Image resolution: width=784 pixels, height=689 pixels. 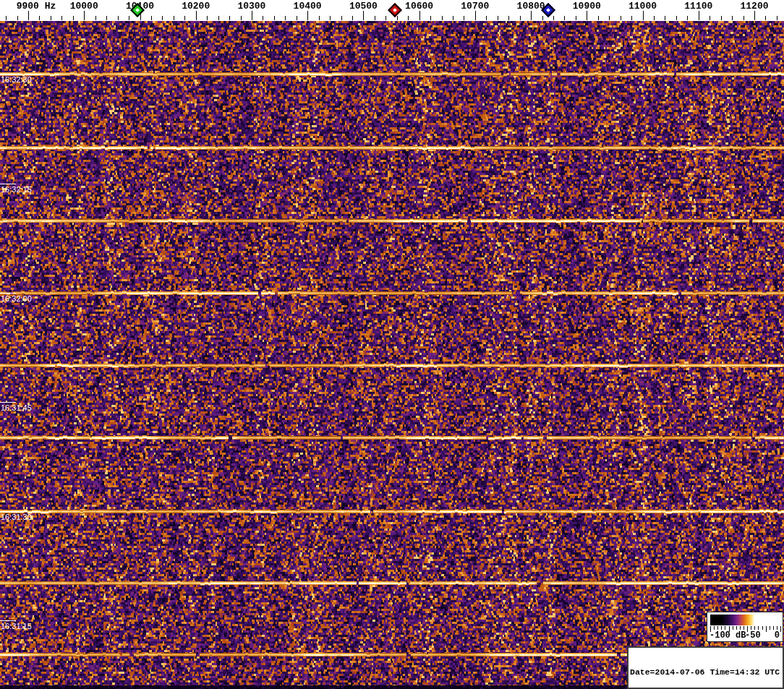 What do you see at coordinates (195, 6) in the screenshot?
I see `freq-label-10200: 10200` at bounding box center [195, 6].